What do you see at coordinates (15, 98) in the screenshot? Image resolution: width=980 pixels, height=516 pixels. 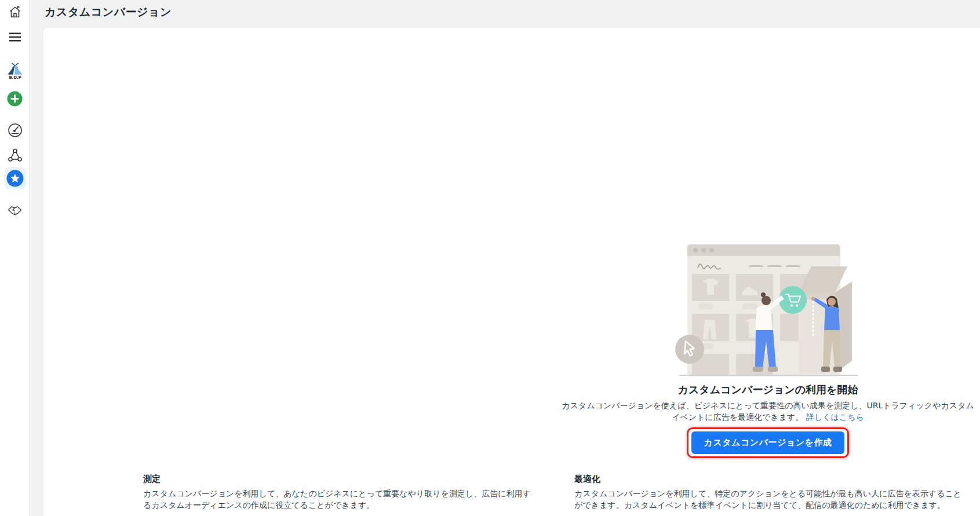 I see `sidebar-item-create` at bounding box center [15, 98].